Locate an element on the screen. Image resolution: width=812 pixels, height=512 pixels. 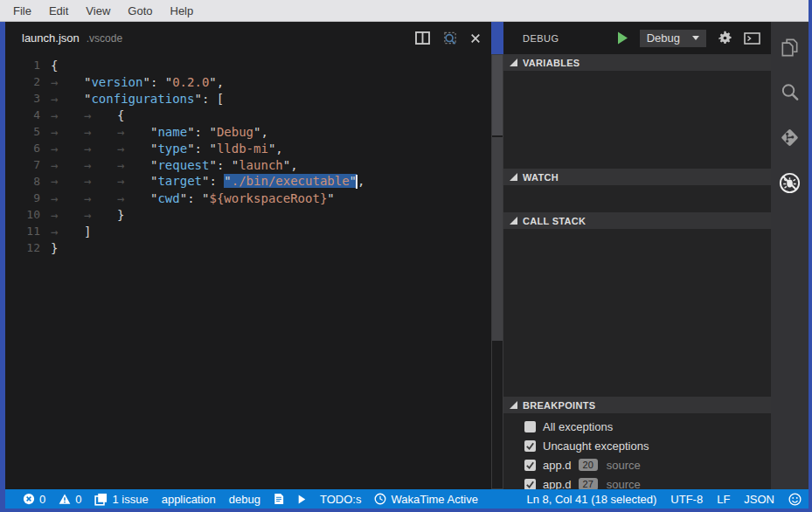
line-number: 2 is located at coordinates (23, 82).